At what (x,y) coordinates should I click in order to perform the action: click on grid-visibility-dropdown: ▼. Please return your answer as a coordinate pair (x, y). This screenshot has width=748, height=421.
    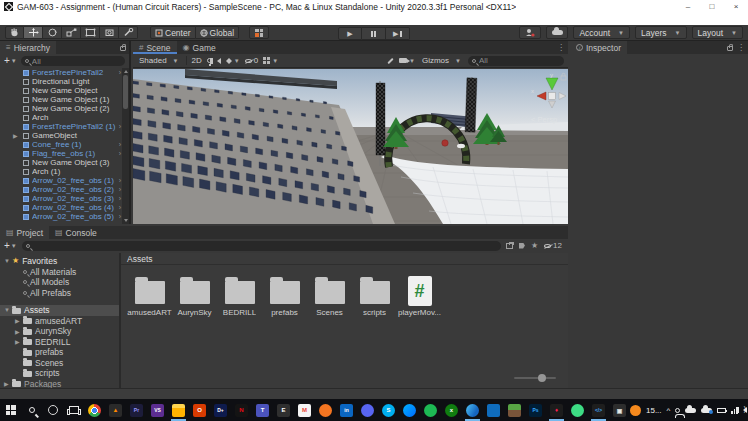
    Looking at the image, I should click on (270, 60).